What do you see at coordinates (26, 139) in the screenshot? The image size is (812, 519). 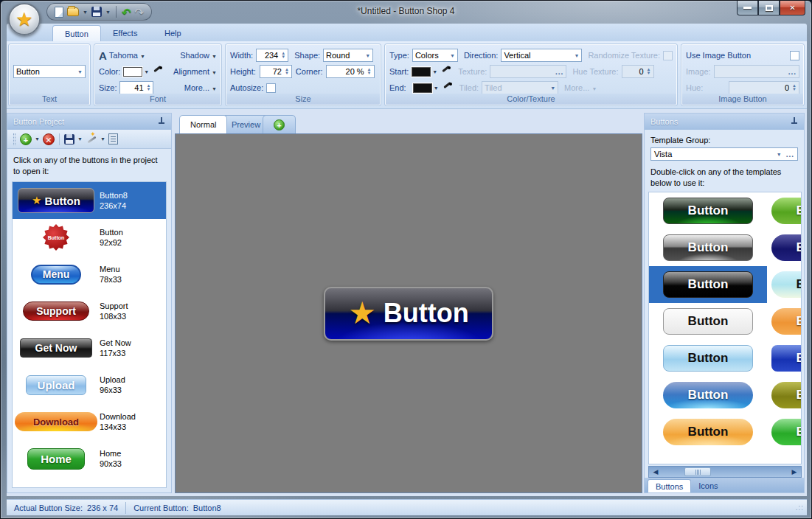 I see `add-button: +` at bounding box center [26, 139].